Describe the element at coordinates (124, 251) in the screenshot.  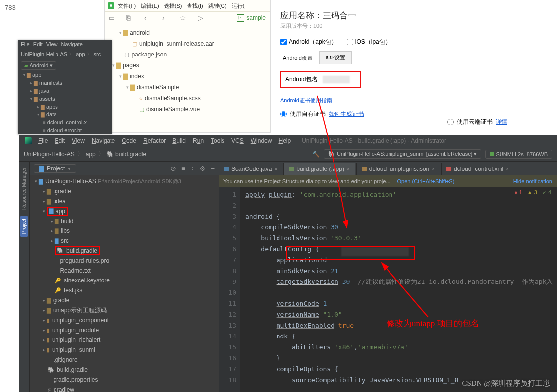
I see `tree-row-build-gradle: 🐘build.gradle` at that location.